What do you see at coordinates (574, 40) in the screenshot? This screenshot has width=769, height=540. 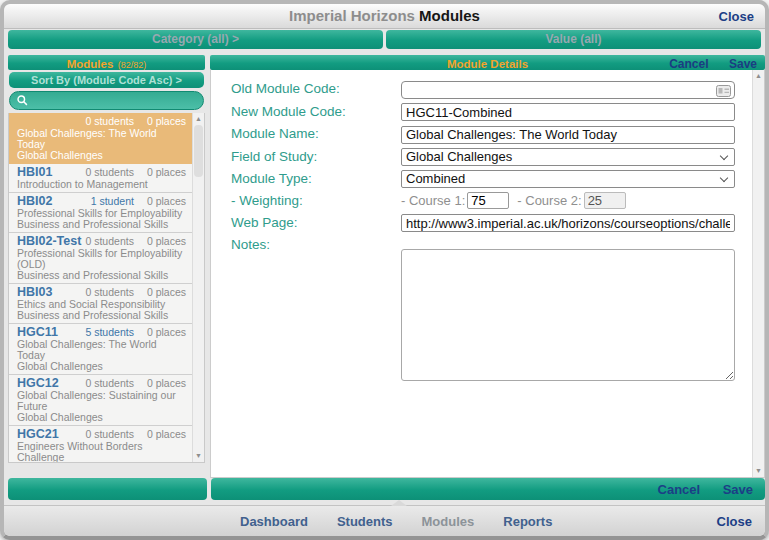 I see `value-filter-button: Value (all)` at bounding box center [574, 40].